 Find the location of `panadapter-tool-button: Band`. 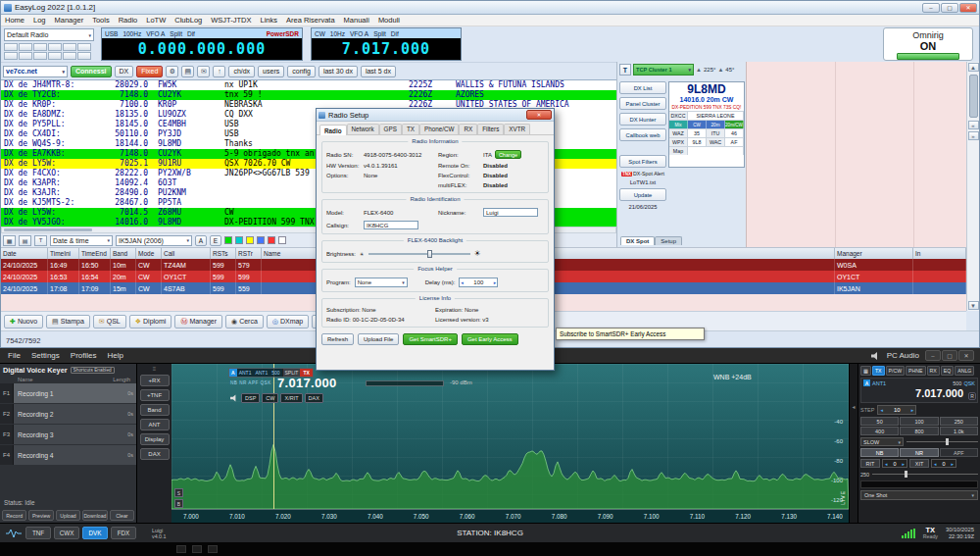

panadapter-tool-button: Band is located at coordinates (155, 410).